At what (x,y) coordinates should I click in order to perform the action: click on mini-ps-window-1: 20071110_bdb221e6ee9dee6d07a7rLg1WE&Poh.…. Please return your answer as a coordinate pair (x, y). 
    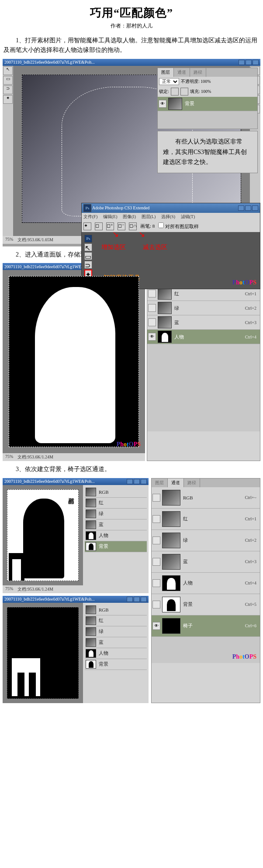
    Looking at the image, I should click on (76, 536).